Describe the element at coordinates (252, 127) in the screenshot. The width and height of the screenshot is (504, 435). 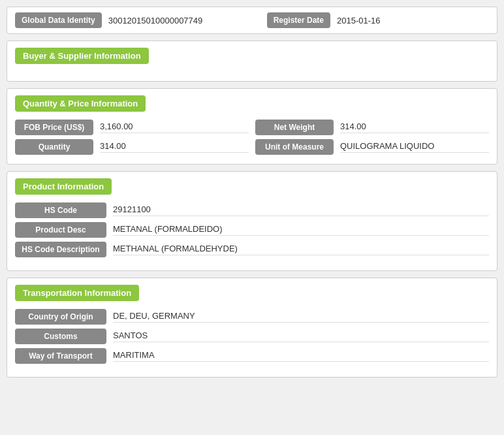
I see `fob-net-row: FOB Price (US$) 3,160.00 Net Weight 314.…` at that location.